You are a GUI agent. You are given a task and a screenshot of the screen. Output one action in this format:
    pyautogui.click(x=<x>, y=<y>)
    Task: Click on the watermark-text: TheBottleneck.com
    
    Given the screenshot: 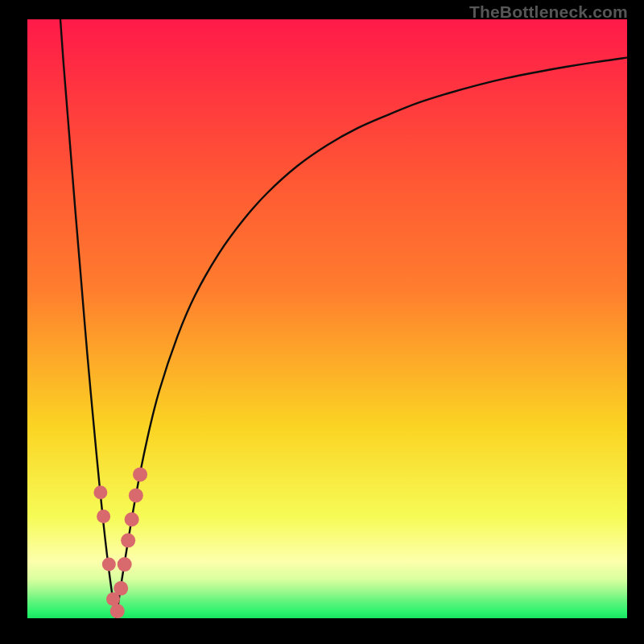 What is the action you would take?
    pyautogui.click(x=549, y=12)
    